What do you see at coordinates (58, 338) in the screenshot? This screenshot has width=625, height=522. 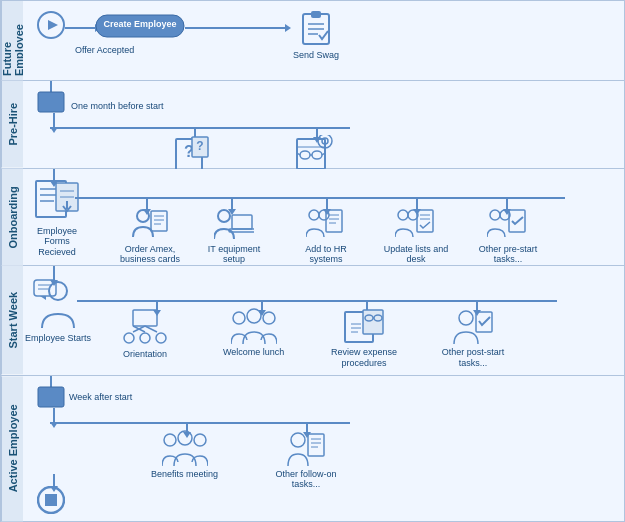 I see `emp-starts-label: Employee Starts` at bounding box center [58, 338].